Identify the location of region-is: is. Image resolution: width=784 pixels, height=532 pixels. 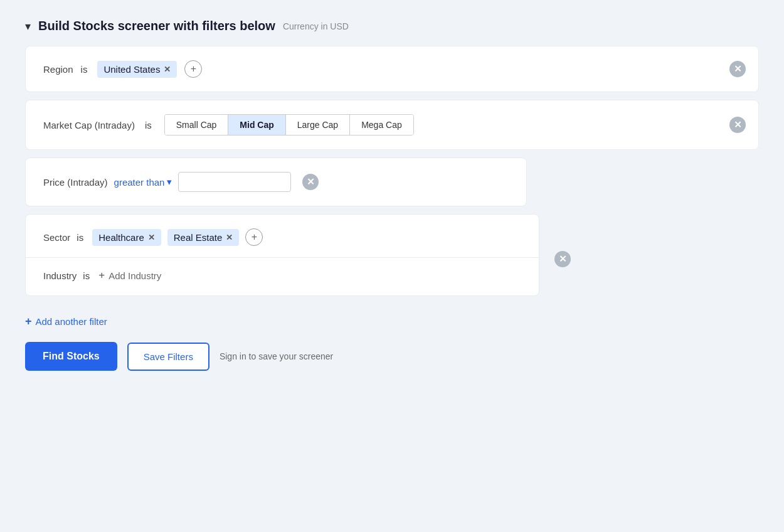
(84, 69).